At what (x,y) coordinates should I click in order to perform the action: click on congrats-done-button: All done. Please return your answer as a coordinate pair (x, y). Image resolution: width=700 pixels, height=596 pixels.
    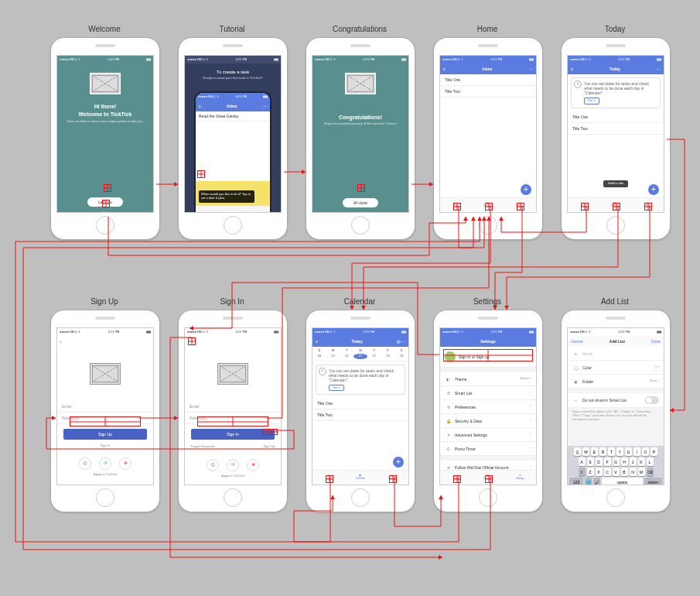
    Looking at the image, I should click on (360, 203).